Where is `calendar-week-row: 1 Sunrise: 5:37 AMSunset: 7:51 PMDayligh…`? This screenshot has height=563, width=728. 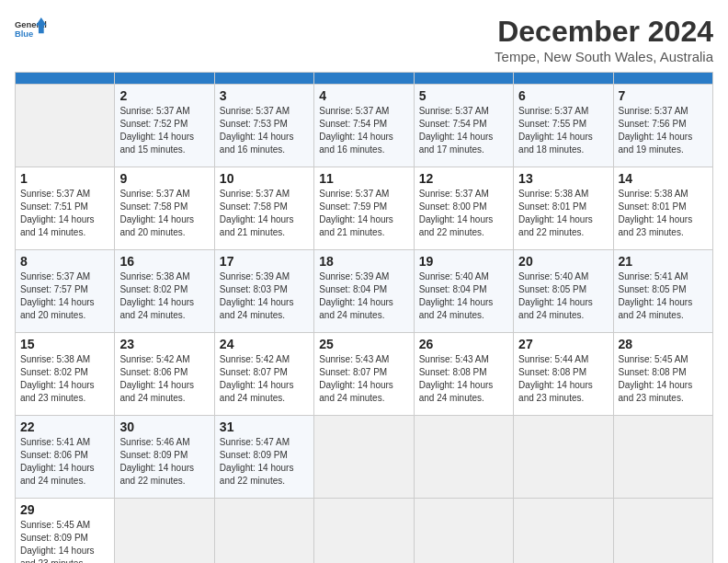
calendar-week-row: 1 Sunrise: 5:37 AMSunset: 7:51 PMDayligh… is located at coordinates (364, 209).